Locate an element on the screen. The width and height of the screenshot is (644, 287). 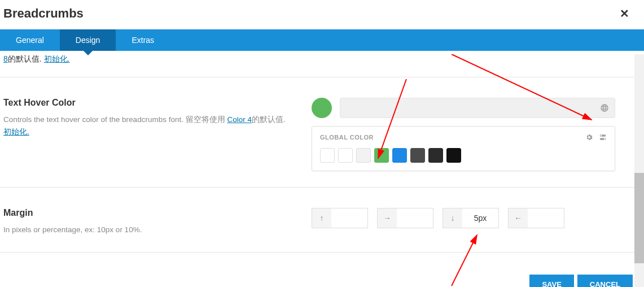
swatch-row is located at coordinates (463, 155).